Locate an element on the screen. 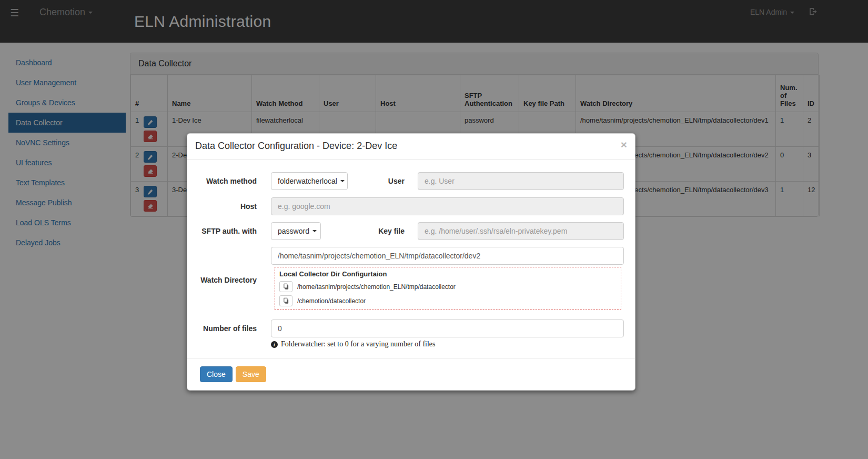 Image resolution: width=868 pixels, height=459 pixels. watch-method-value: folderwatcherlocal is located at coordinates (307, 181).